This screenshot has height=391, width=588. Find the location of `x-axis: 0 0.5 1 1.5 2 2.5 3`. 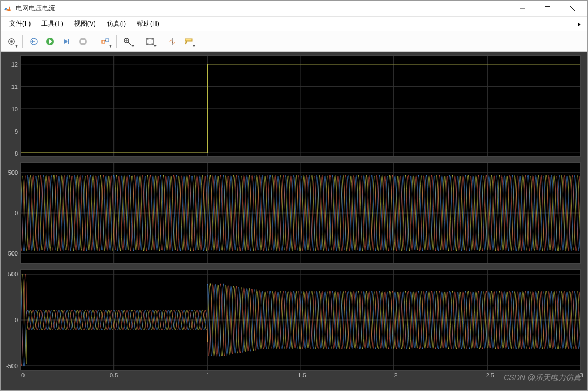

x-axis: 0 0.5 1 1.5 2 2.5 3 is located at coordinates (302, 376).